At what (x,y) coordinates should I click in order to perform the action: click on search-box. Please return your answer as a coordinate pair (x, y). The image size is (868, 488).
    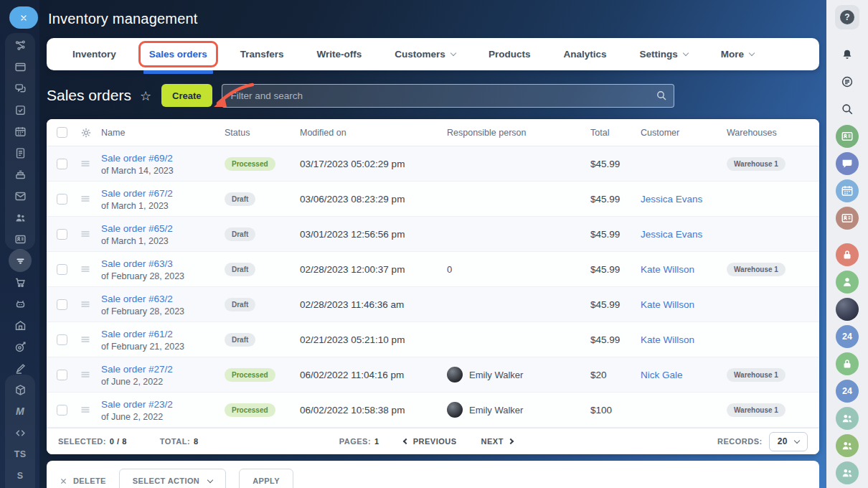
    Looking at the image, I should click on (448, 96).